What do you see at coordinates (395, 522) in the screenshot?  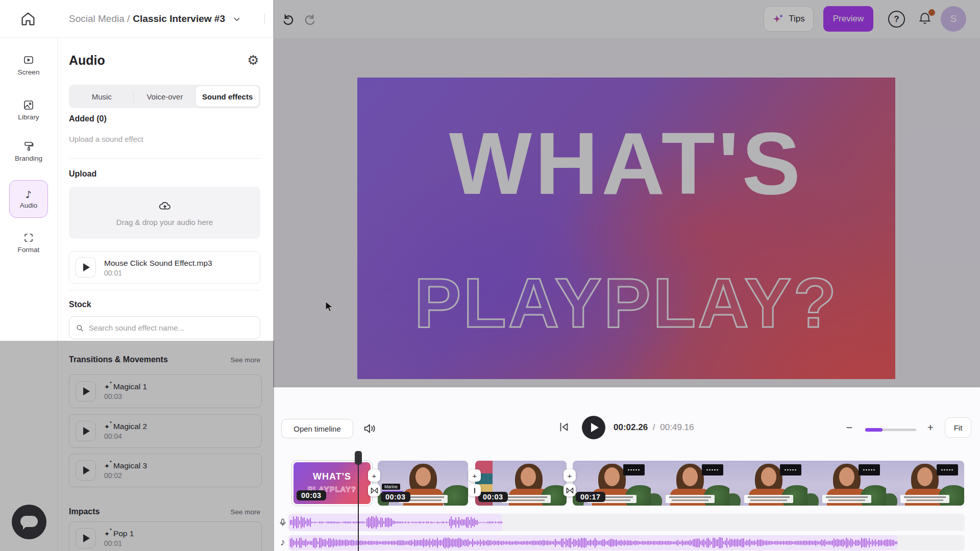 I see `voiceover-audio-segment` at bounding box center [395, 522].